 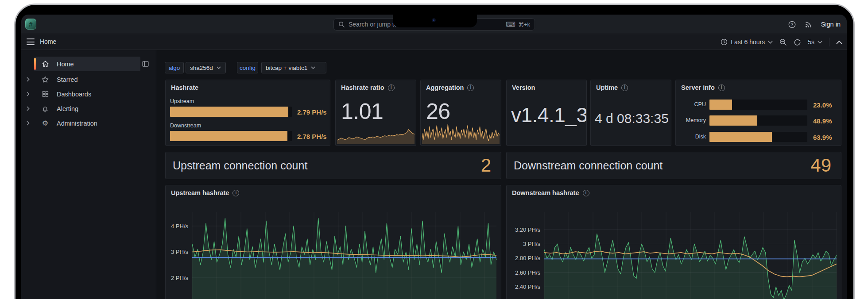 What do you see at coordinates (87, 64) in the screenshot?
I see `selected-item-background` at bounding box center [87, 64].